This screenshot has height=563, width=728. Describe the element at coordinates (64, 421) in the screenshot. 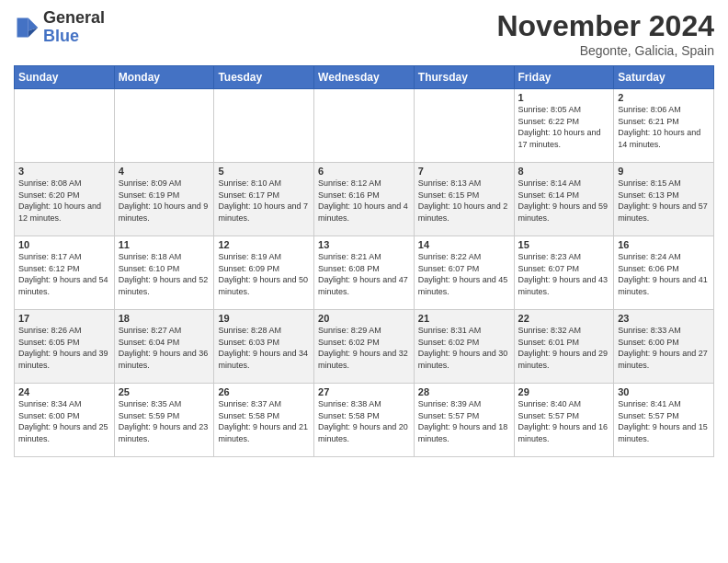

I see `day-info: Sunrise: 8:34 AM Sunset: 6:00 PM Dayligh…` at that location.